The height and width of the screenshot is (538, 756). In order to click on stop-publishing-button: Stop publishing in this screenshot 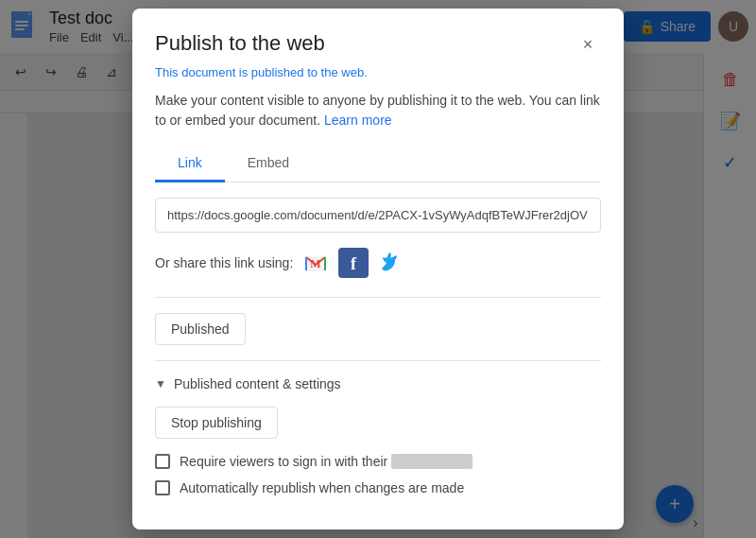, I will do `click(216, 423)`.